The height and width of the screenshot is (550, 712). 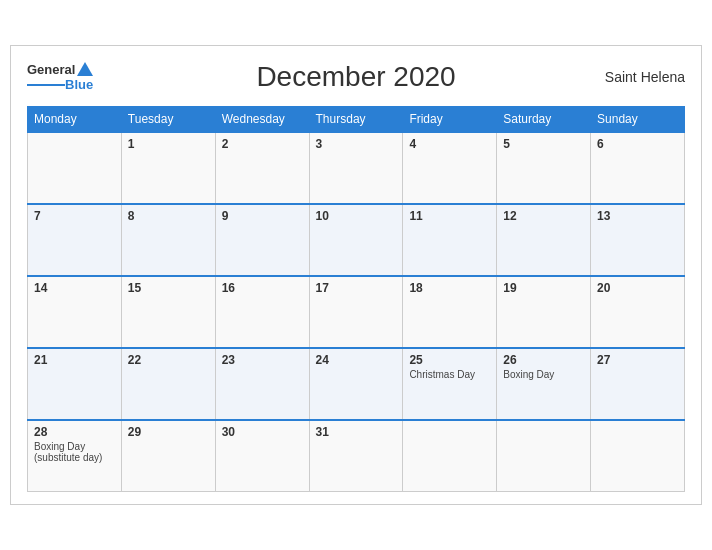 I want to click on holiday-name: Boxing Day (substitute day), so click(x=74, y=452).